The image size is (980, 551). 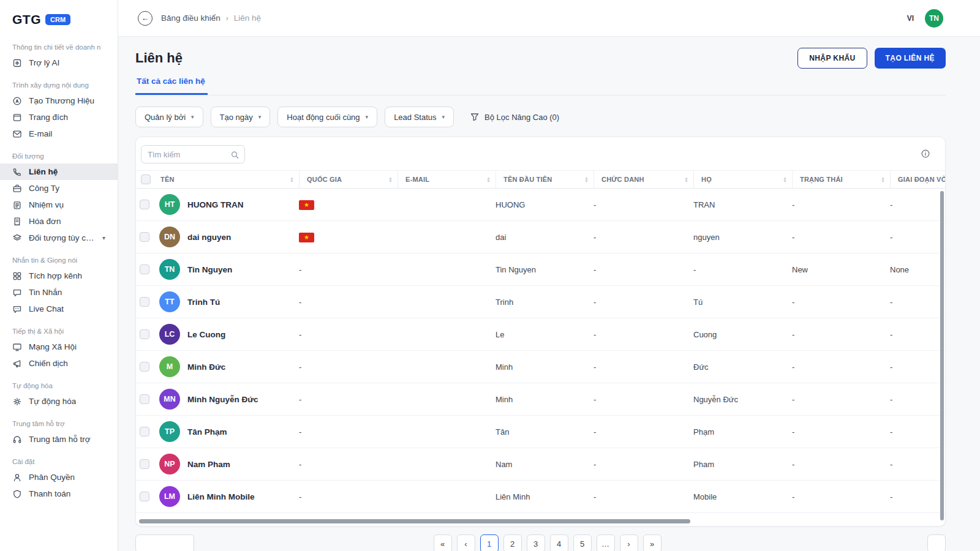 What do you see at coordinates (59, 440) in the screenshot?
I see `sidebar-item-trung-tâm-hỗ-trợ: Trung tâm hỗ trợ` at bounding box center [59, 440].